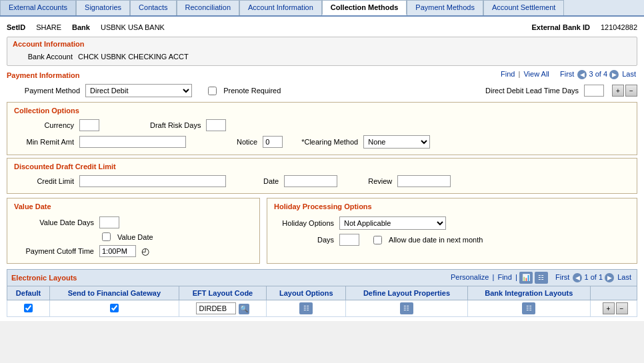 This screenshot has height=363, width=644. Describe the element at coordinates (133, 142) in the screenshot. I see `min-remit-input` at that location.